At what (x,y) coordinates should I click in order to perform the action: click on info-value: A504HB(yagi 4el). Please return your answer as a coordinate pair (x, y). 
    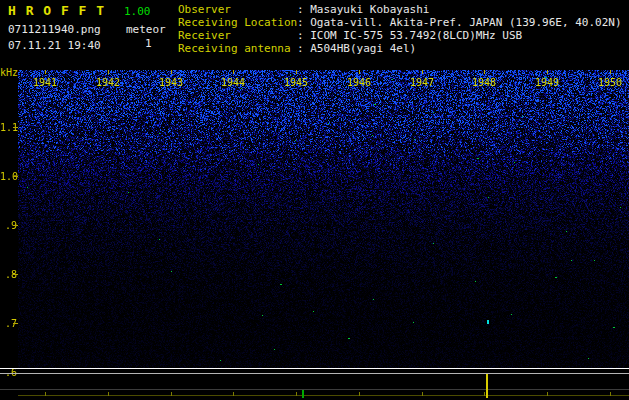
    Looking at the image, I should click on (363, 48).